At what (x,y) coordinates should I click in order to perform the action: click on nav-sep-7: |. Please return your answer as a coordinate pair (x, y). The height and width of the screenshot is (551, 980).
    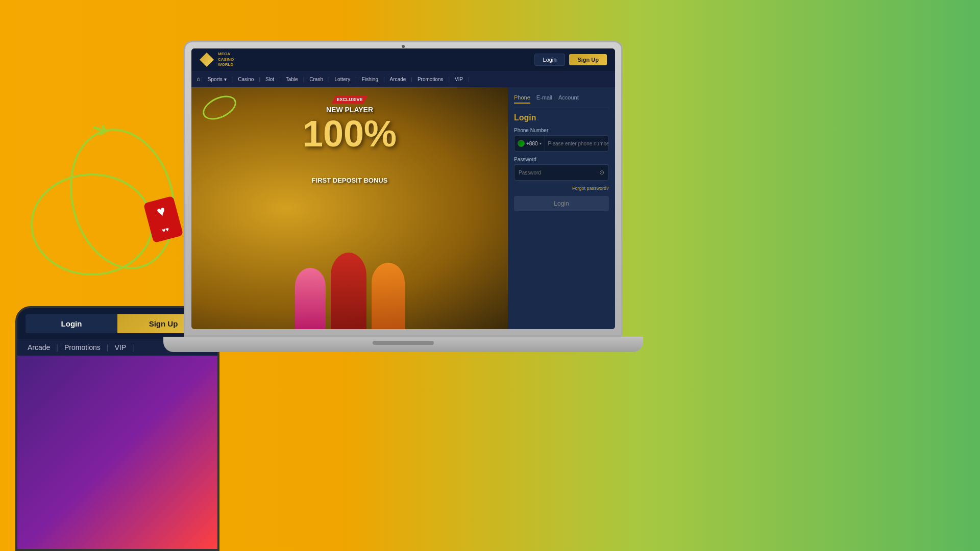
    Looking at the image, I should click on (384, 80).